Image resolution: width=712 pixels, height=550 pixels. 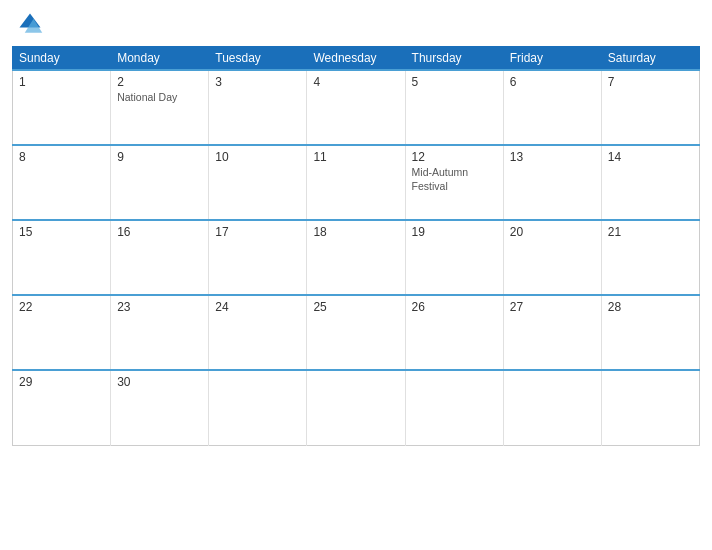 I want to click on day-number: 23, so click(x=160, y=307).